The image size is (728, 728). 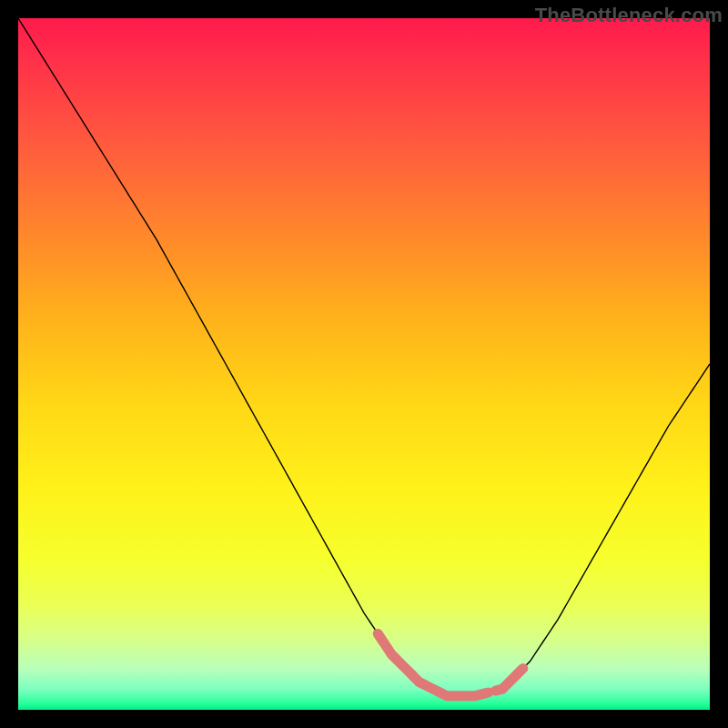 What do you see at coordinates (399, 657) in the screenshot?
I see `valley-left-marker` at bounding box center [399, 657].